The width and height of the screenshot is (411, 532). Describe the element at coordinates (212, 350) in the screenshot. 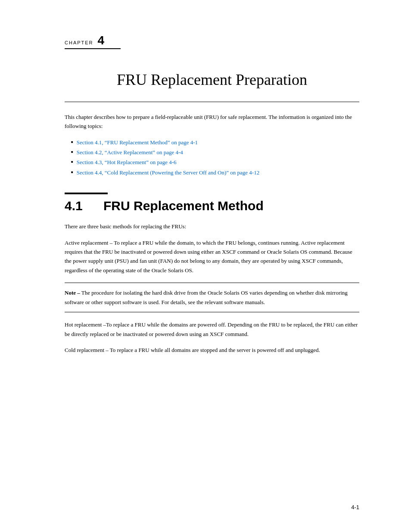

I see `section-4-1-para4: Cold replacement – To replace a FRU whil…` at that location.